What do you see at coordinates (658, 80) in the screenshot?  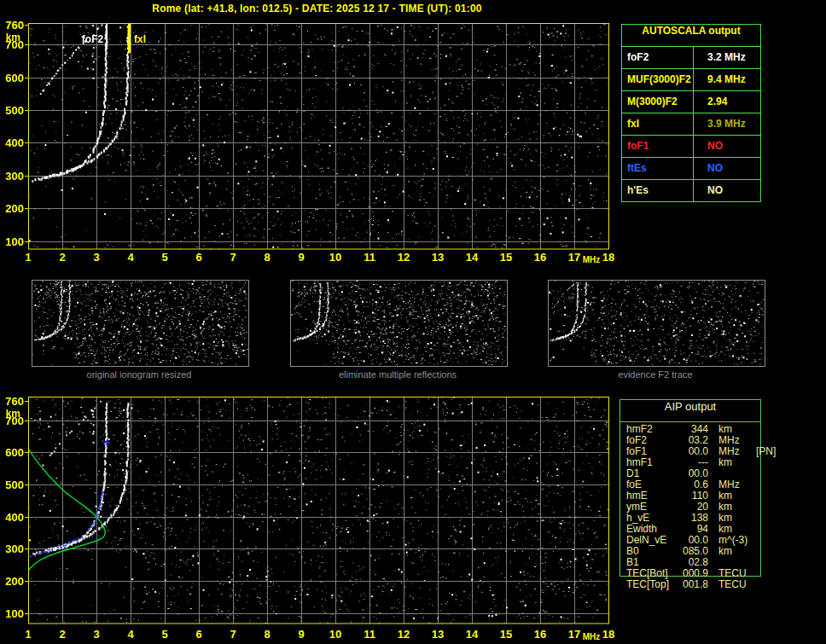 I see `autoscala-row-label: MUF(3000)F2` at bounding box center [658, 80].